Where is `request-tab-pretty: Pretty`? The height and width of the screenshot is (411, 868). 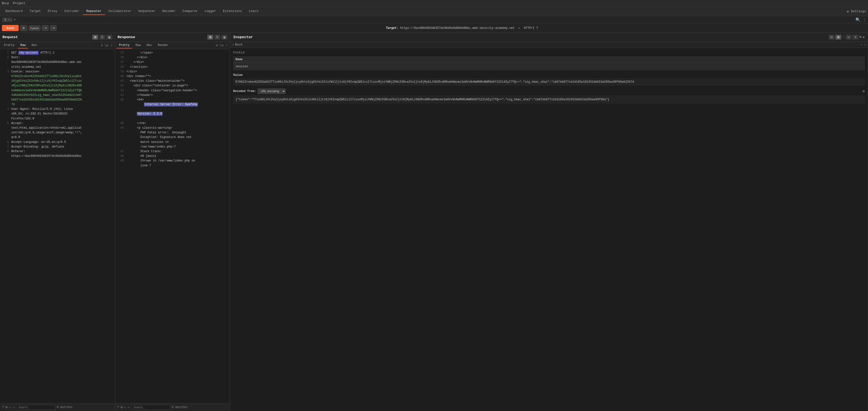 request-tab-pretty: Pretty is located at coordinates (9, 45).